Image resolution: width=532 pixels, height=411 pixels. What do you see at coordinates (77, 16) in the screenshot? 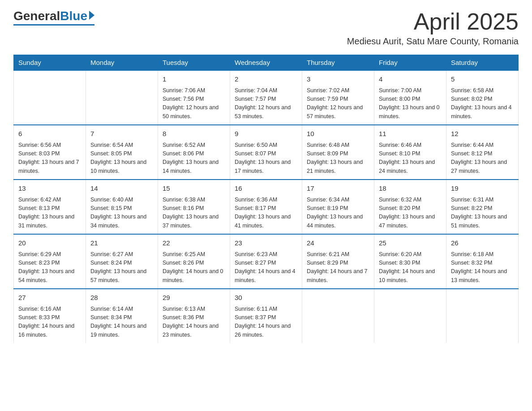
I see `logo-blue-part: Blue` at bounding box center [77, 16].